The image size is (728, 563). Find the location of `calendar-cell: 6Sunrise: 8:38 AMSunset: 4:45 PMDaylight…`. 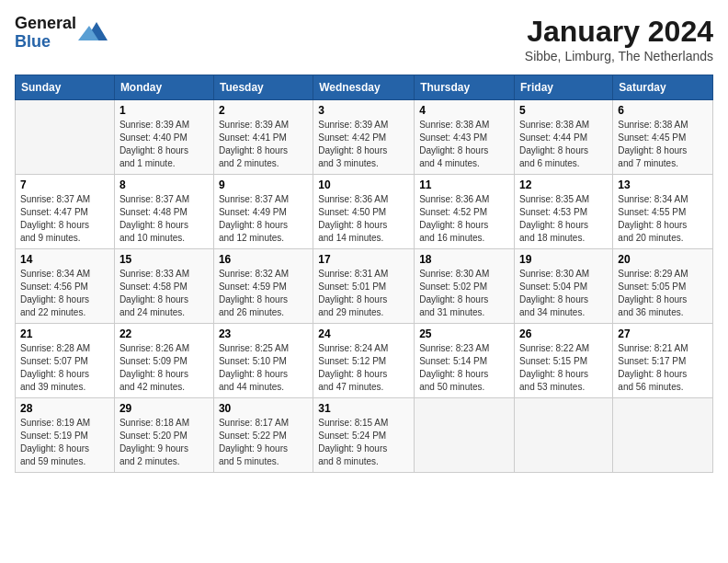

calendar-cell: 6Sunrise: 8:38 AMSunset: 4:45 PMDaylight… is located at coordinates (664, 138).